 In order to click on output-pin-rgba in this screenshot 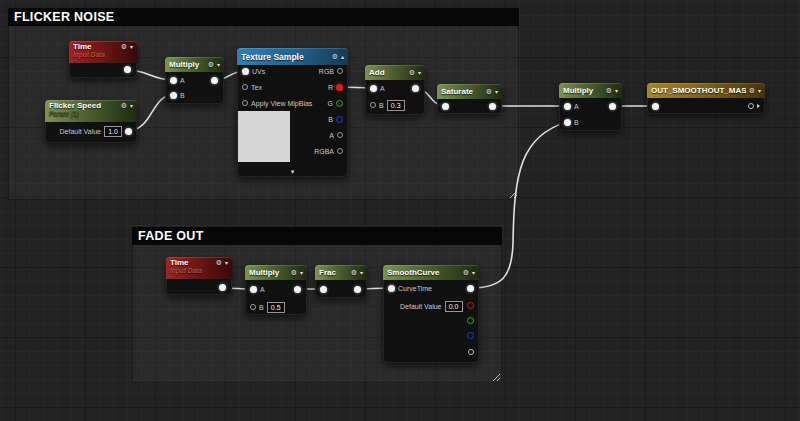, I will do `click(340, 151)`.